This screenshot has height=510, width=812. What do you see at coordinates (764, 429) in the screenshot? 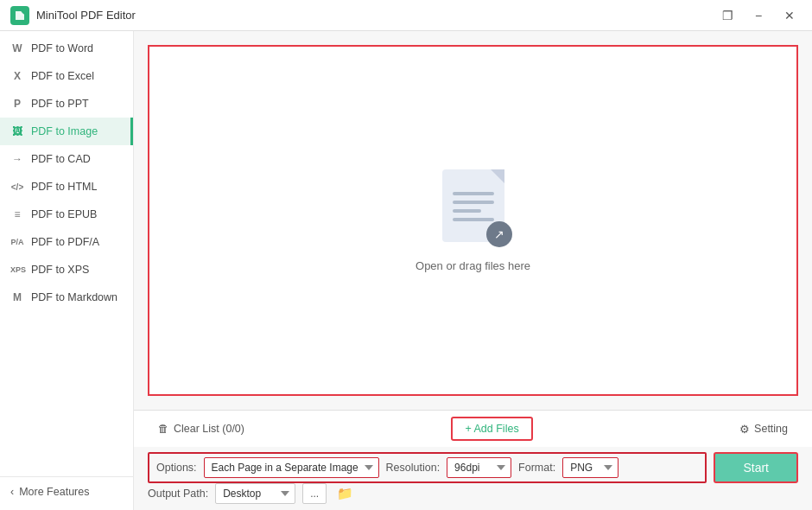
I see `setting-button: ⚙ Setting` at bounding box center [764, 429].